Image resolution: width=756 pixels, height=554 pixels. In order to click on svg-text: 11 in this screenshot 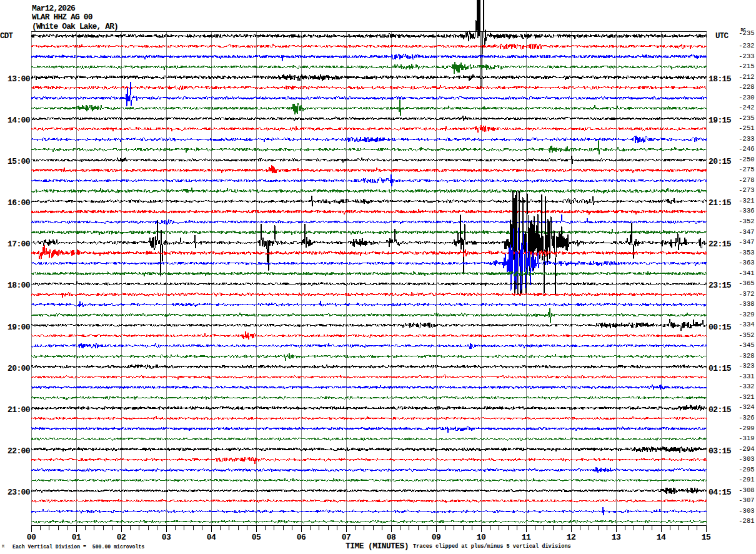, I will do `click(526, 538)`.